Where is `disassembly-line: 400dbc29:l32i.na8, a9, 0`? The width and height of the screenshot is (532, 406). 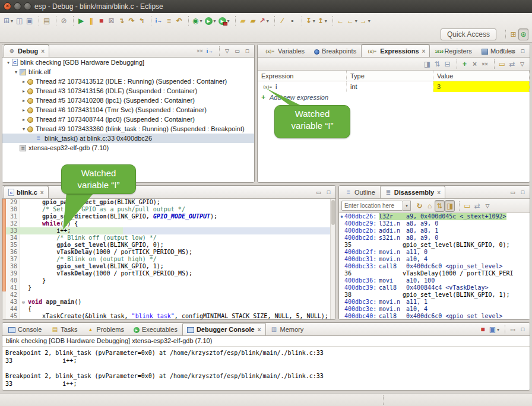
disassembly-line: 400dbc29:l32i.na8, a9, 0 is located at coordinates (435, 224).